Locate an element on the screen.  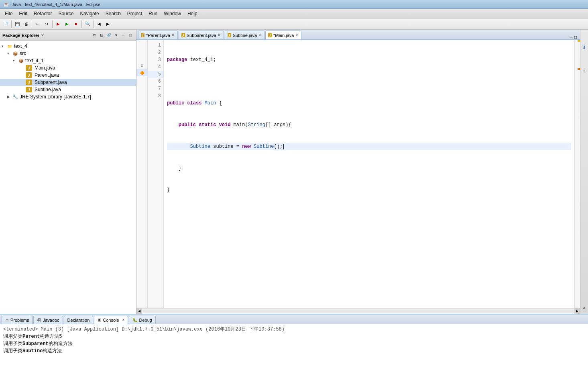
menu-source: Source is located at coordinates (66, 14).